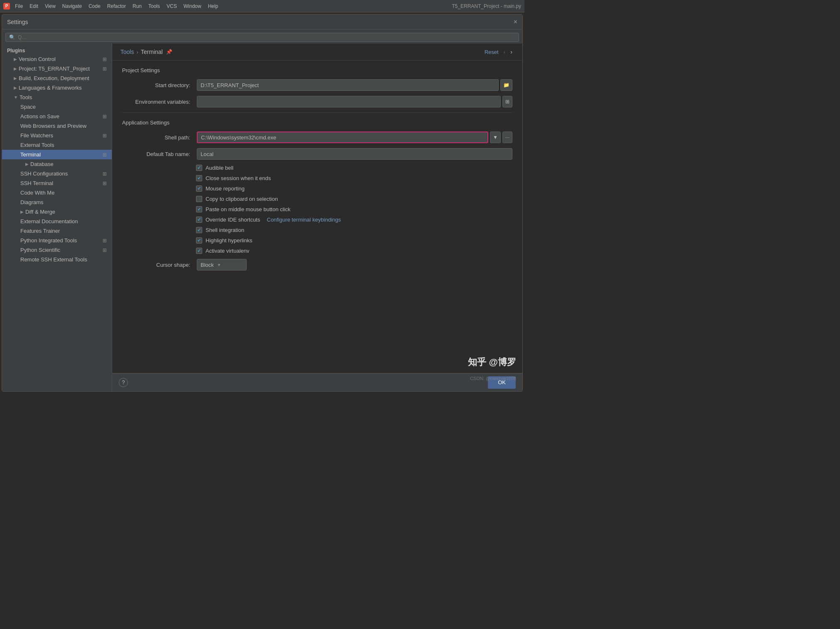 This screenshot has width=840, height=629. Describe the element at coordinates (199, 241) in the screenshot. I see `highlight-hyperlinks-checkbox` at that location.